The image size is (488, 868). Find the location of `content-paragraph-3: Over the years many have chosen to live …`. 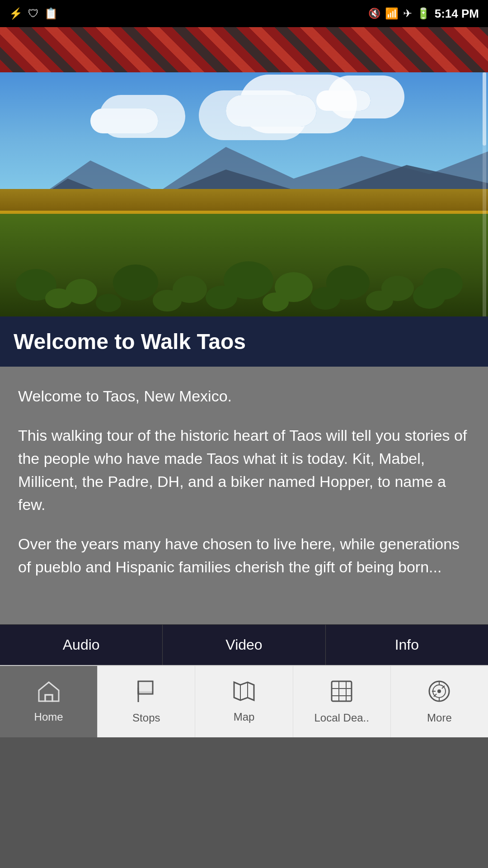

content-paragraph-3: Over the years many have chosen to live … is located at coordinates (244, 556).